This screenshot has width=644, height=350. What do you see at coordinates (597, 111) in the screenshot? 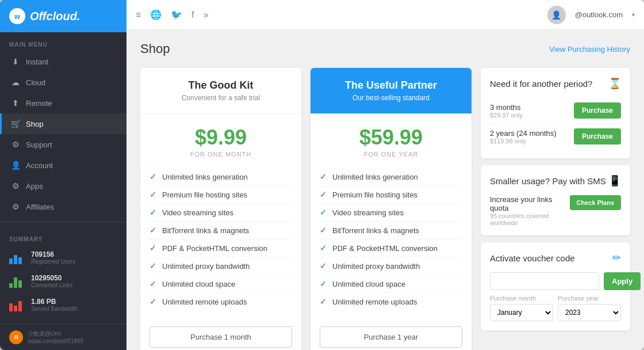
I see `purchase-3months-button: Purchase` at bounding box center [597, 111].